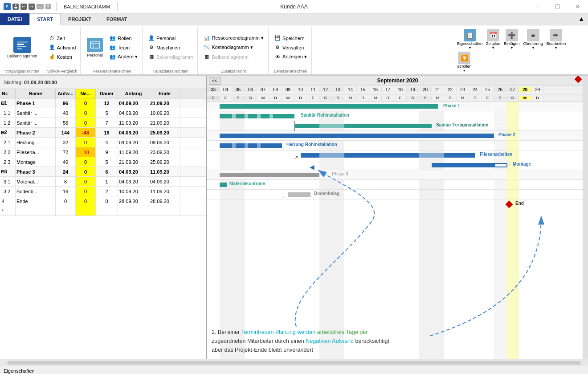 The height and width of the screenshot is (374, 588). Describe the element at coordinates (15, 19) in the screenshot. I see `tab-datei: DATEI` at that location.